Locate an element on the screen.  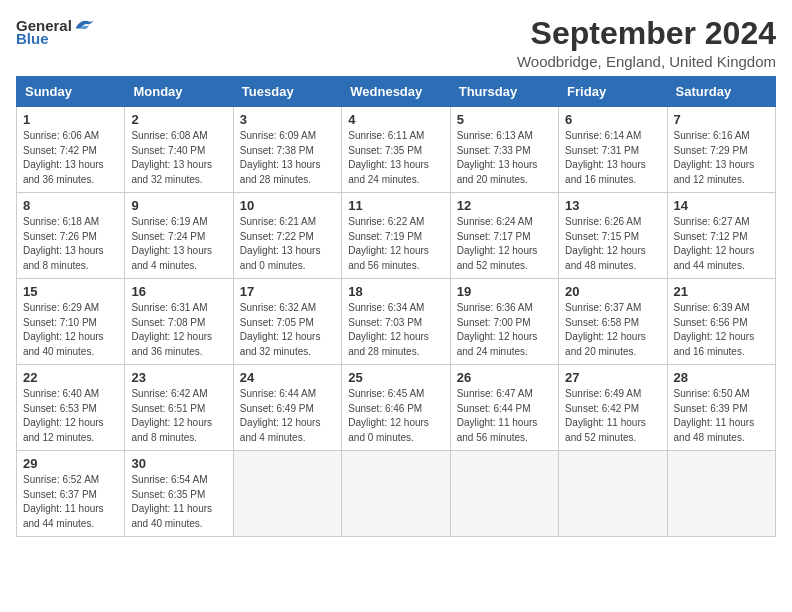
title-block: September 2024 Woodbridge, England, Unit… is located at coordinates (646, 43).